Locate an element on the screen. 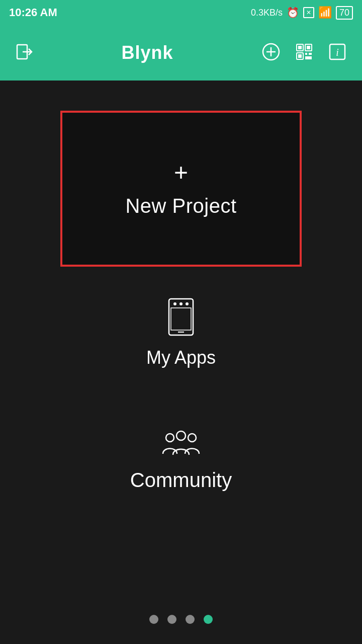  battery-indicator: 70 is located at coordinates (344, 13).